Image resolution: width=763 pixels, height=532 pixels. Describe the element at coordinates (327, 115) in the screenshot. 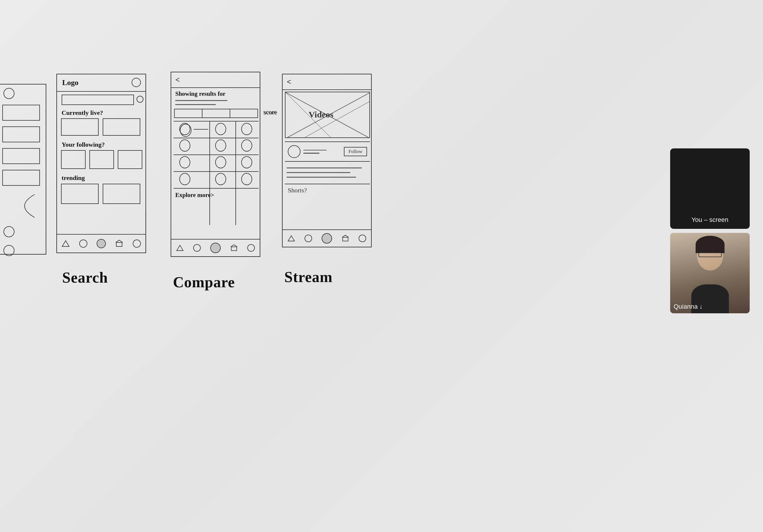

I see `stream-video-area: Videos` at that location.